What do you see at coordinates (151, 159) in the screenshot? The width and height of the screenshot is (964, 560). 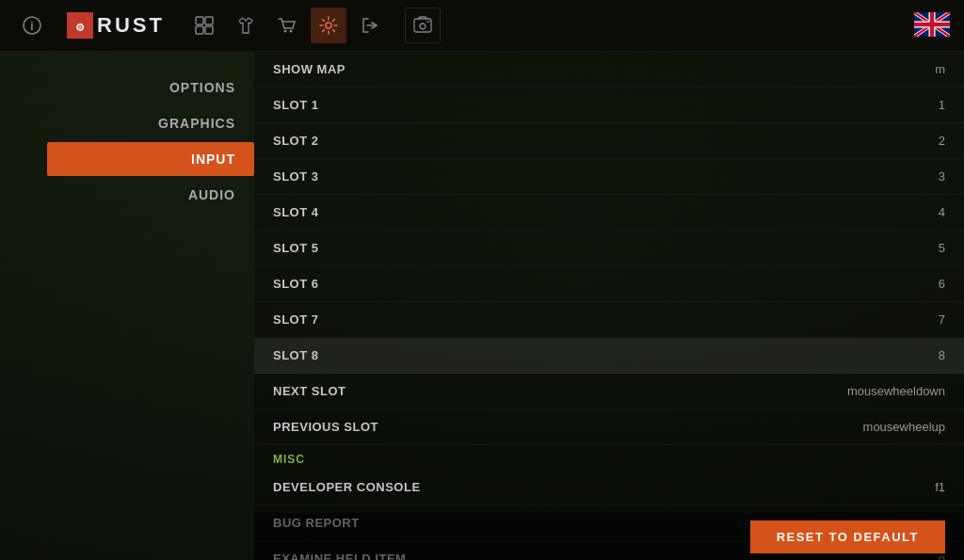 I see `sidebar-item-input: INPUT` at bounding box center [151, 159].